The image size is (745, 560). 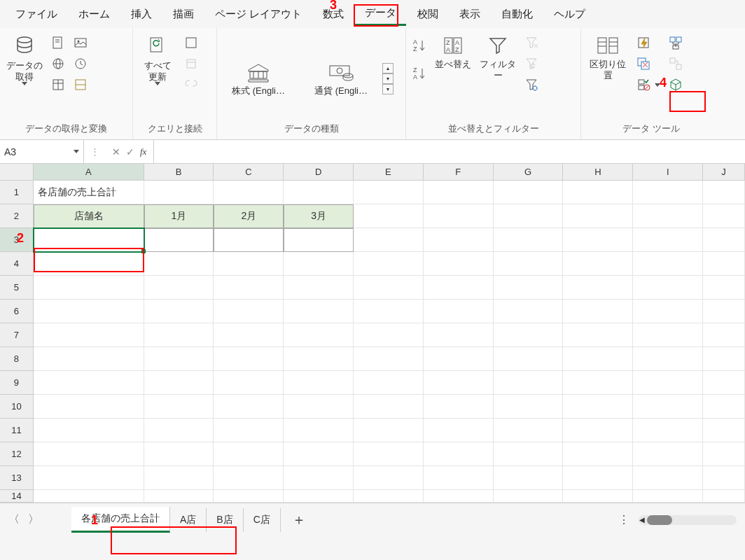 What do you see at coordinates (179, 383) in the screenshot?
I see `cell-B9` at bounding box center [179, 383].